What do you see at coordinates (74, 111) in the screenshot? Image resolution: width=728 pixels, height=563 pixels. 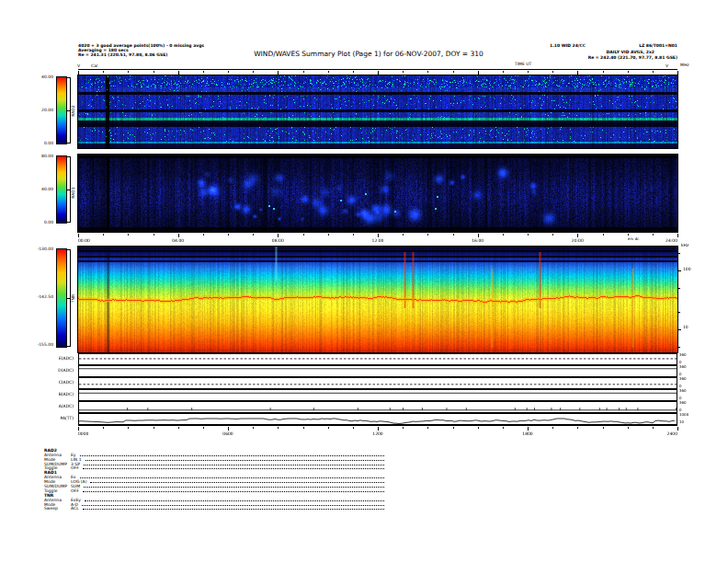 I see `rad2-panel-label: RAD2` at bounding box center [74, 111].